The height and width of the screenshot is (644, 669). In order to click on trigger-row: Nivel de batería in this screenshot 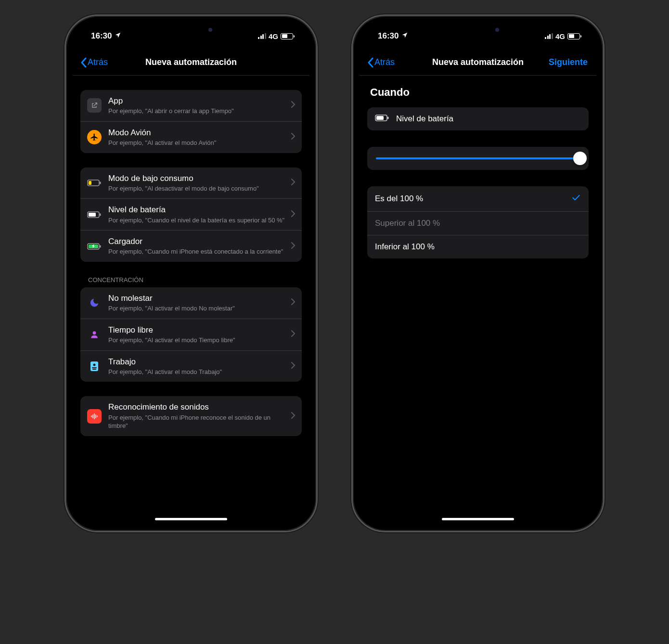, I will do `click(478, 119)`.